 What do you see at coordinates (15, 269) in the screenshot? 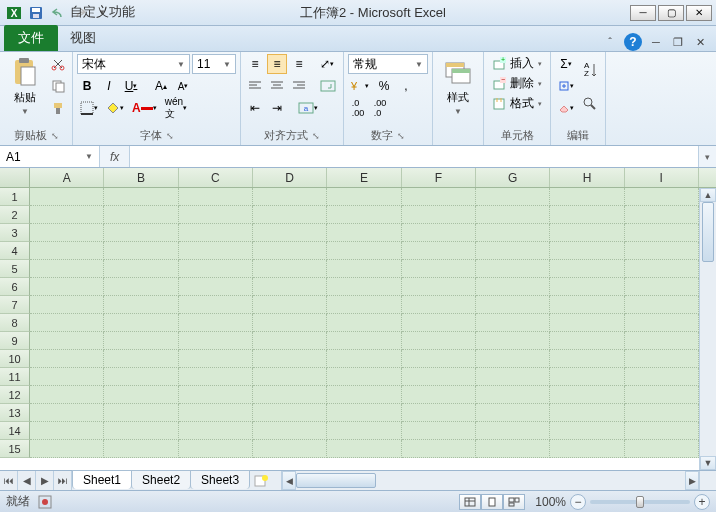
I see `row-header: 5` at bounding box center [15, 269].